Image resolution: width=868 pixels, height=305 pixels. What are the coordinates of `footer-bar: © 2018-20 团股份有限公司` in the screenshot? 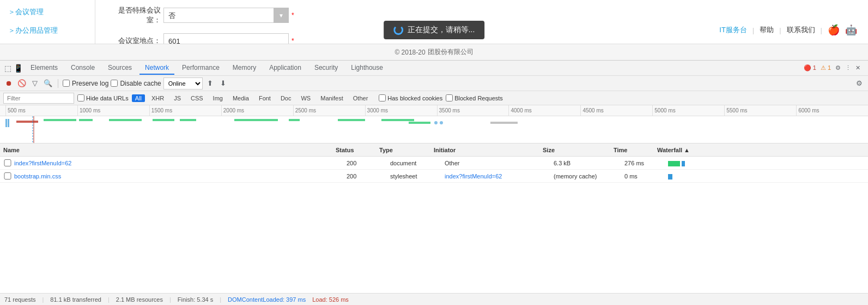 It's located at (434, 52).